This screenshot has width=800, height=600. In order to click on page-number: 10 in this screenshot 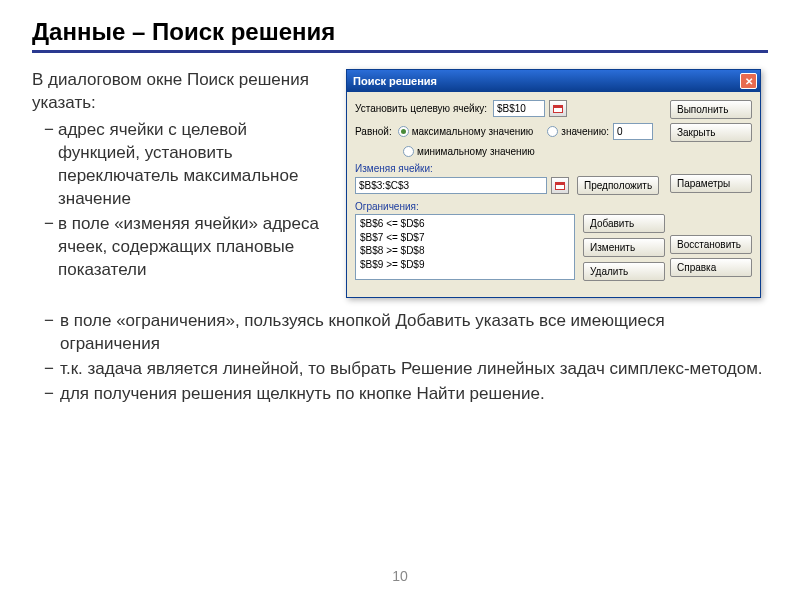, I will do `click(400, 576)`.